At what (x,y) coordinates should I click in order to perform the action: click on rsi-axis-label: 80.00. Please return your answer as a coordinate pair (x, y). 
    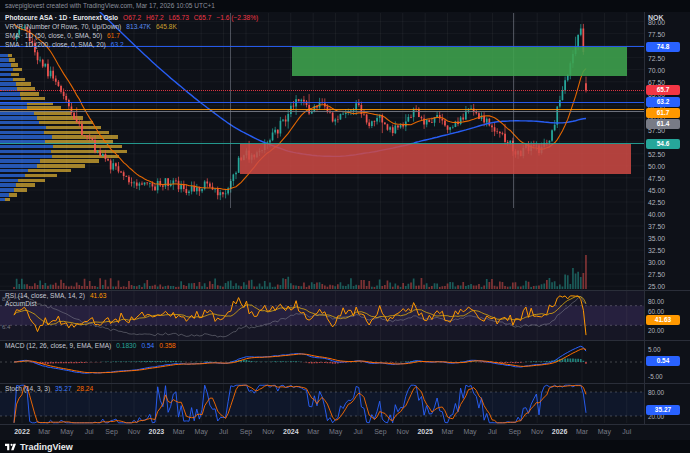
    Looking at the image, I should click on (656, 300).